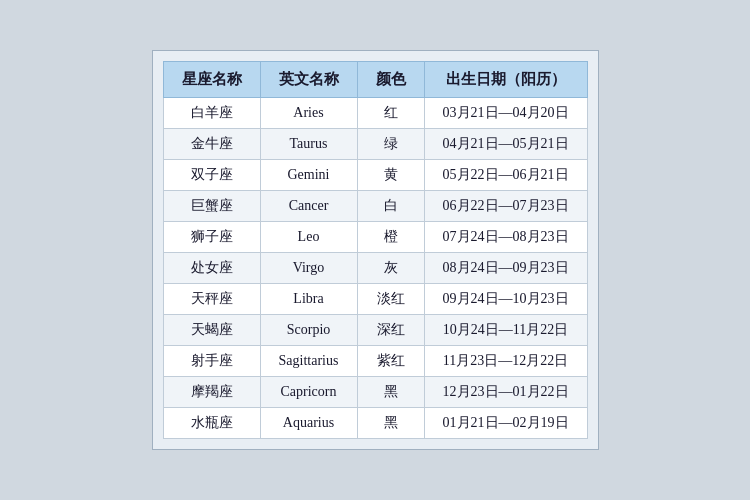 This screenshot has height=500, width=750. Describe the element at coordinates (506, 114) in the screenshot. I see `cell-0-3: 03月21日—04月20日` at that location.